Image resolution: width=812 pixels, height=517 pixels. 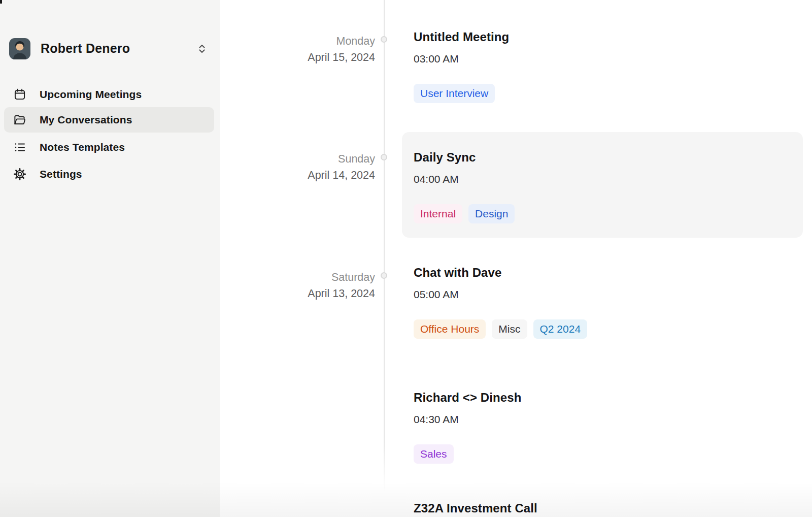 What do you see at coordinates (299, 49) in the screenshot?
I see `timeline-date-group: MondayApril 15, 2024` at bounding box center [299, 49].